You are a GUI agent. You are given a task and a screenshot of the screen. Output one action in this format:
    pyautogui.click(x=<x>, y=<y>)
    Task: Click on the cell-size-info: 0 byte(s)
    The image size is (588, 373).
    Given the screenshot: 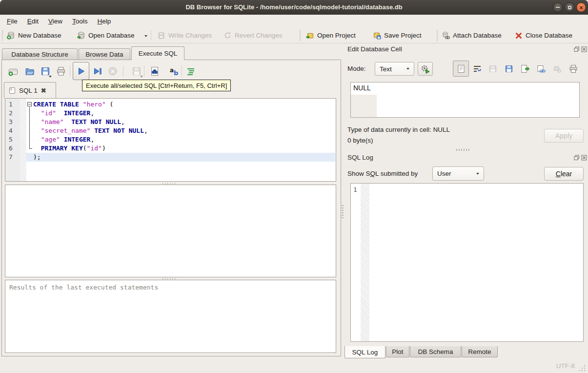 What is the action you would take?
    pyautogui.click(x=360, y=141)
    